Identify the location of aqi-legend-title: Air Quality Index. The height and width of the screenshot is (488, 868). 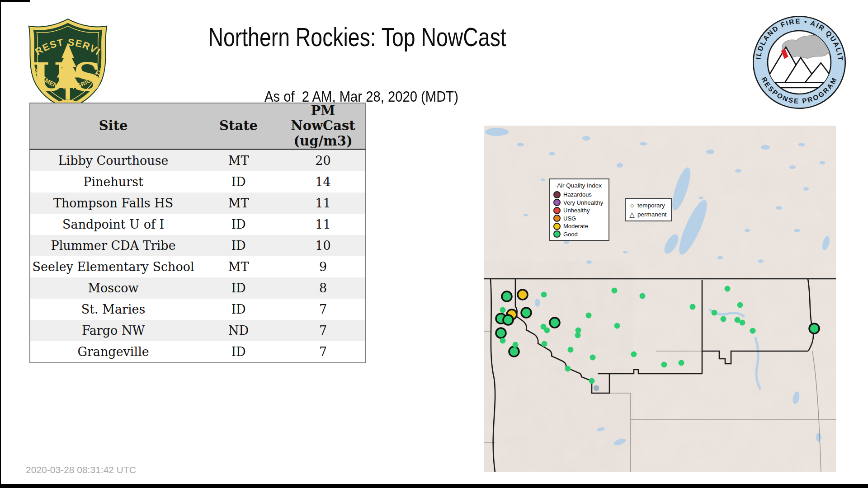
(580, 185).